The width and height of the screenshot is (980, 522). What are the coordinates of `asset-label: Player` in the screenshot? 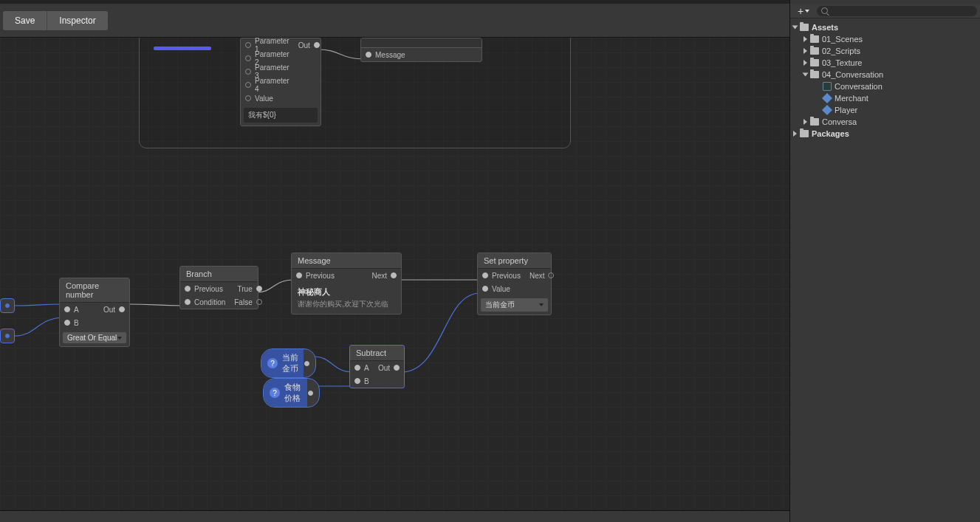 It's located at (846, 110).